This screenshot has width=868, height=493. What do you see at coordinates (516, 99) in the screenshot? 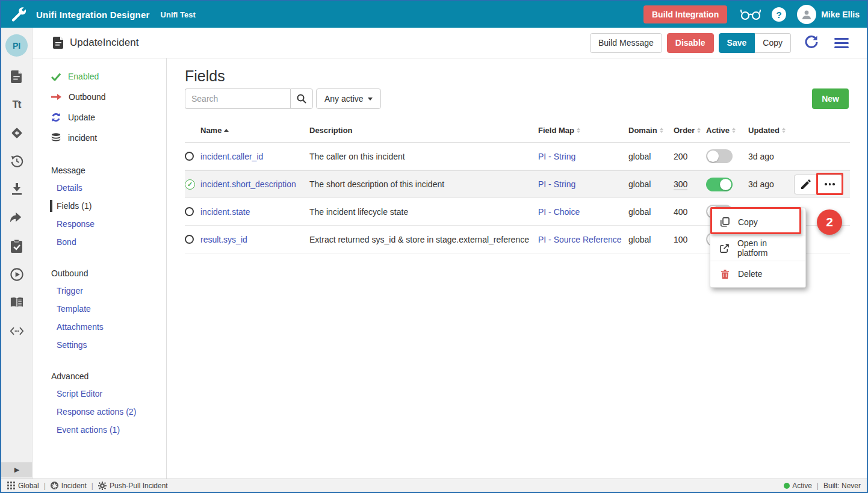
I see `list-controls: Any active New` at bounding box center [516, 99].